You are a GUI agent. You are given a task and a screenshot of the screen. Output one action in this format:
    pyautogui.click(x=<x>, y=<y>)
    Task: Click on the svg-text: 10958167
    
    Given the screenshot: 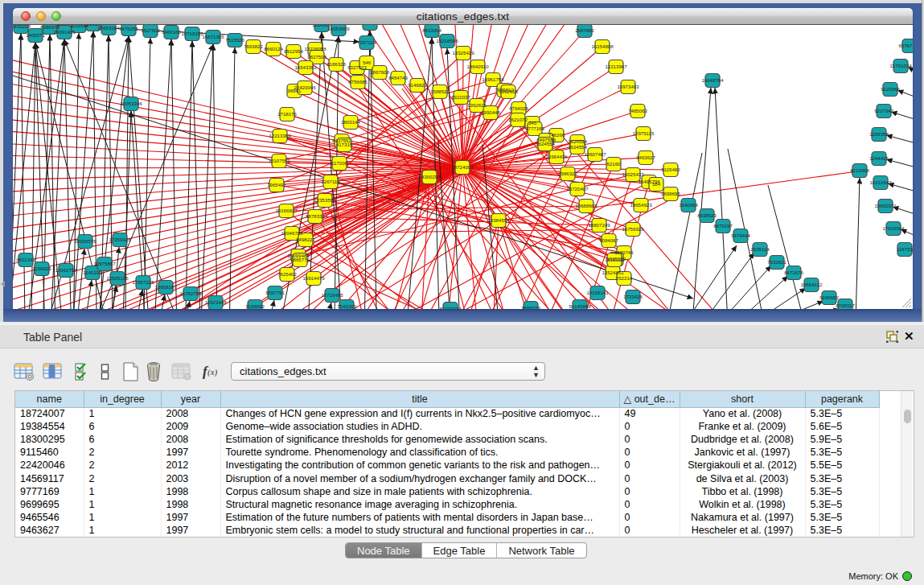 What is the action you would take?
    pyautogui.click(x=166, y=286)
    